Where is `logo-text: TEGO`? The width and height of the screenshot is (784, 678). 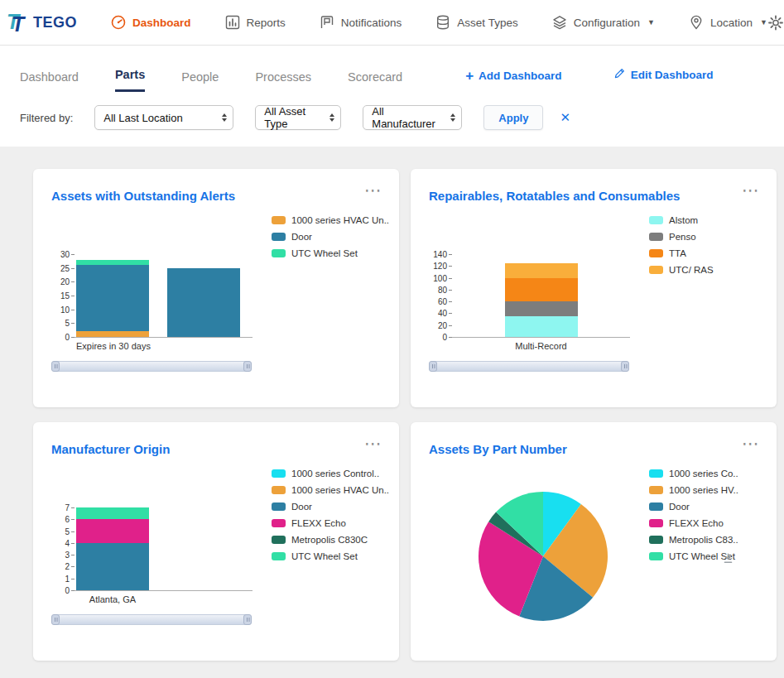
logo-text: TEGO is located at coordinates (55, 23).